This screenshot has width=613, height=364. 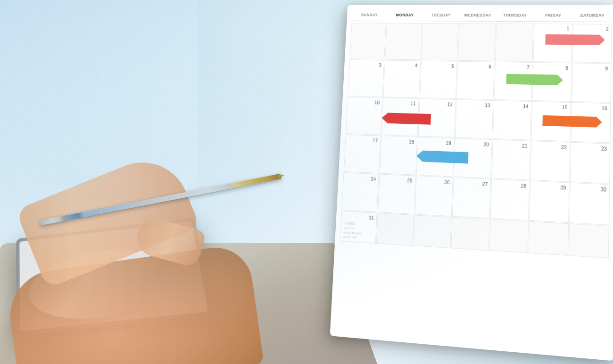 What do you see at coordinates (363, 140) in the screenshot?
I see `date-17: 17` at bounding box center [363, 140].